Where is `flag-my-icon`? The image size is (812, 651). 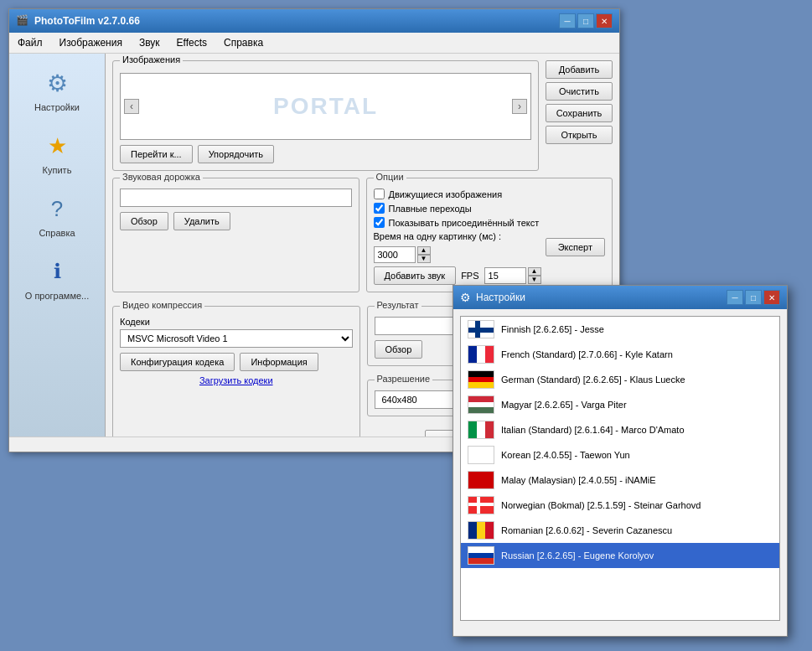 flag-my-icon is located at coordinates (481, 480).